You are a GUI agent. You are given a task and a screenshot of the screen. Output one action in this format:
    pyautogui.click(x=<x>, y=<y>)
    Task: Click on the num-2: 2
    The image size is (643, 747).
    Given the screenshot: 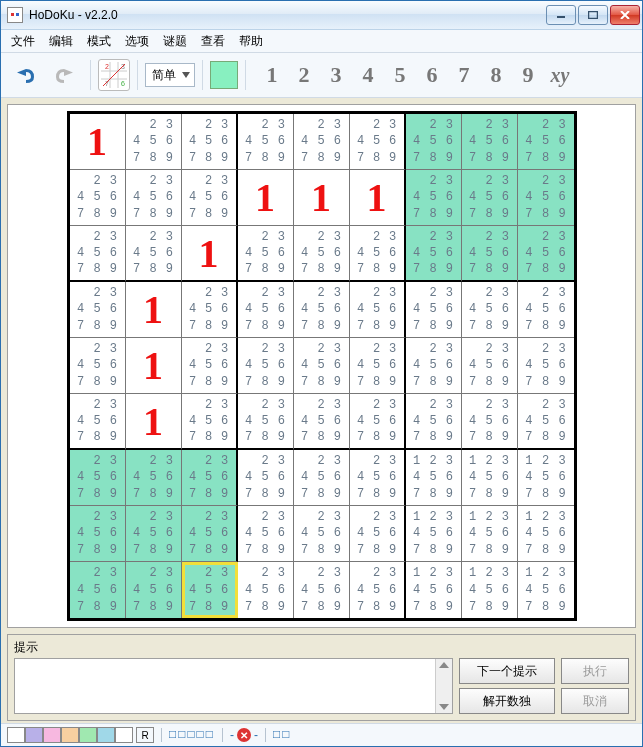 What is the action you would take?
    pyautogui.click(x=304, y=75)
    